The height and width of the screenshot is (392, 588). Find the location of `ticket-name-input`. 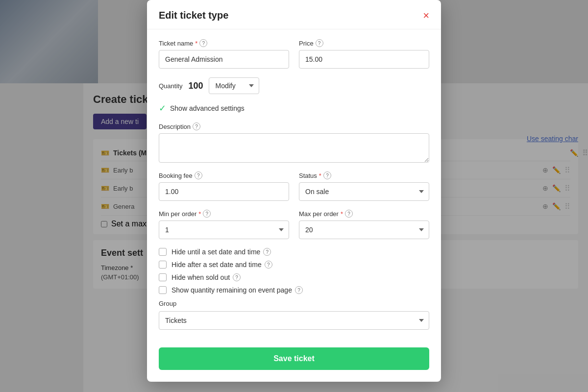

ticket-name-input is located at coordinates (224, 59).